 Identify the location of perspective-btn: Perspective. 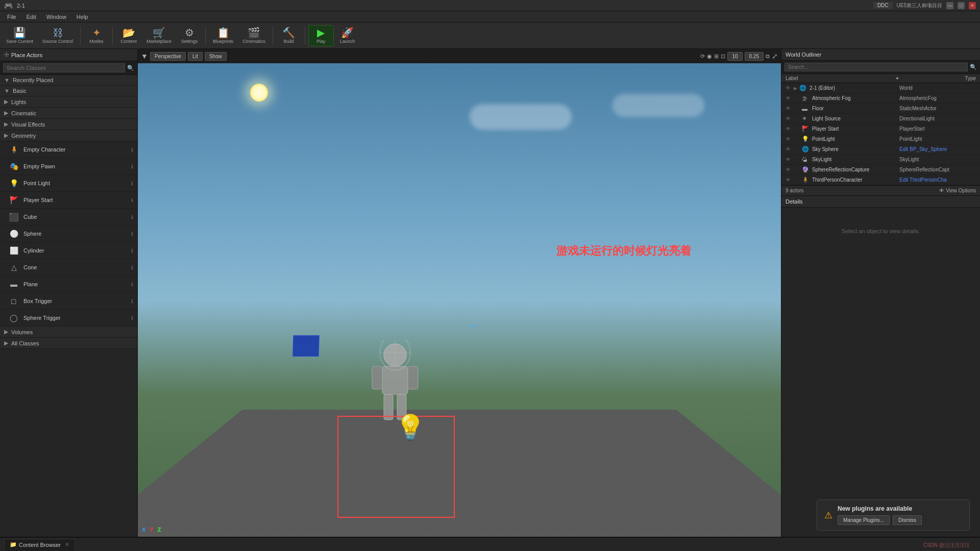
(168, 56).